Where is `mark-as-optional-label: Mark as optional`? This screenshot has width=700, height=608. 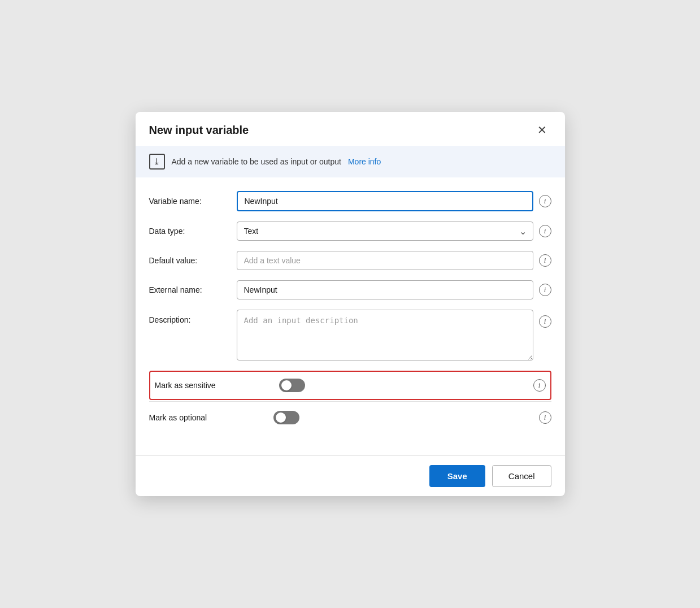 mark-as-optional-label: Mark as optional is located at coordinates (211, 418).